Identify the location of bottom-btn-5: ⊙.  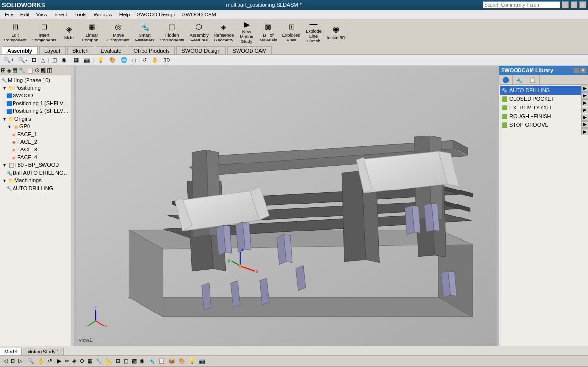
(82, 361).